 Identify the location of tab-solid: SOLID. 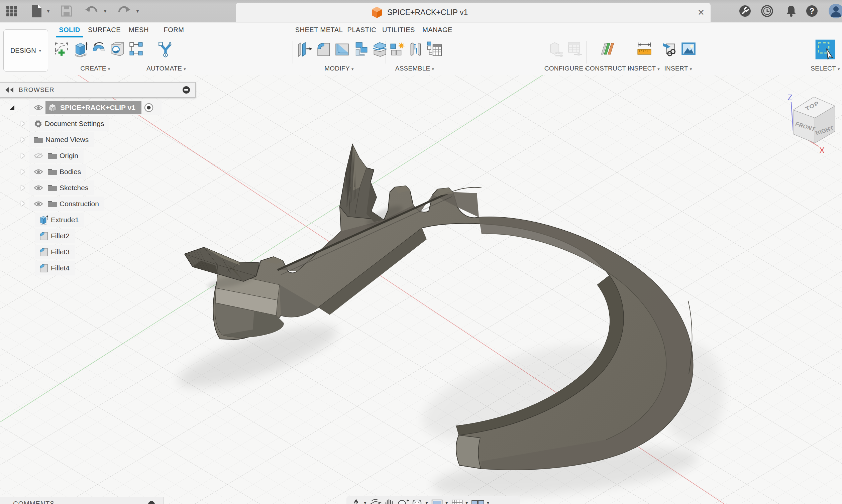
(69, 30).